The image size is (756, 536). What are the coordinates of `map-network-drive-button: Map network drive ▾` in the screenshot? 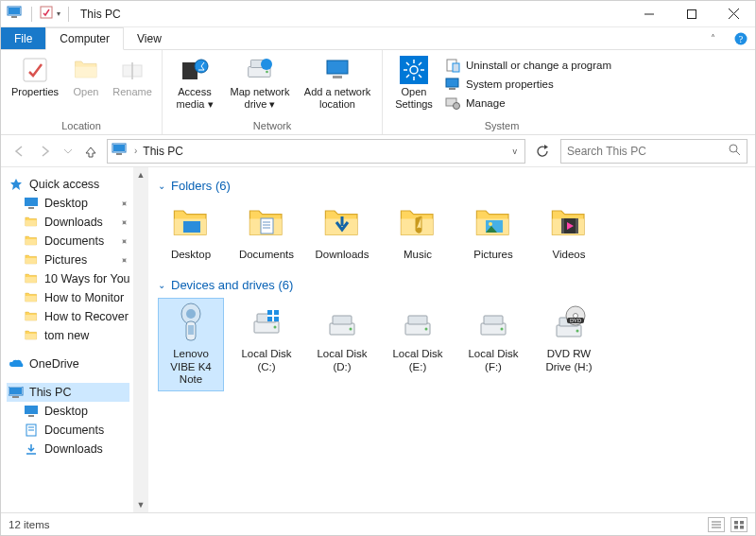 It's located at (260, 82).